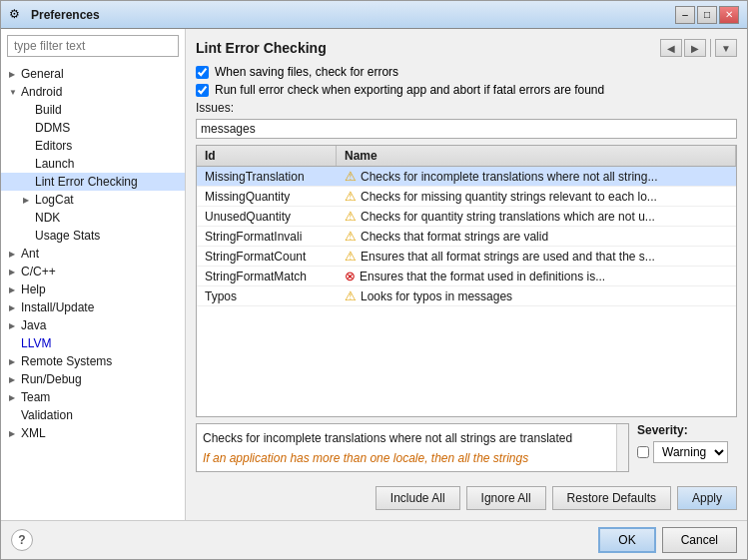 The width and height of the screenshot is (748, 560). What do you see at coordinates (685, 15) in the screenshot?
I see `minimize-button: –` at bounding box center [685, 15].